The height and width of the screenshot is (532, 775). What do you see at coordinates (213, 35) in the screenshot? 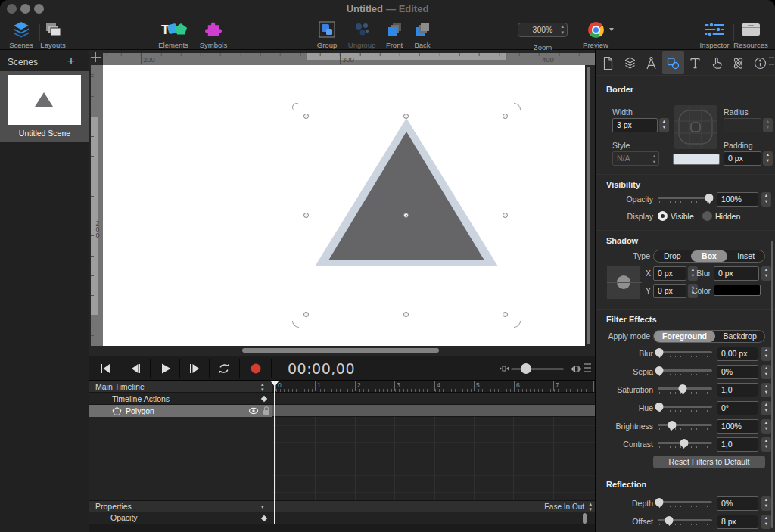
I see `symbols-button: Symbols` at bounding box center [213, 35].